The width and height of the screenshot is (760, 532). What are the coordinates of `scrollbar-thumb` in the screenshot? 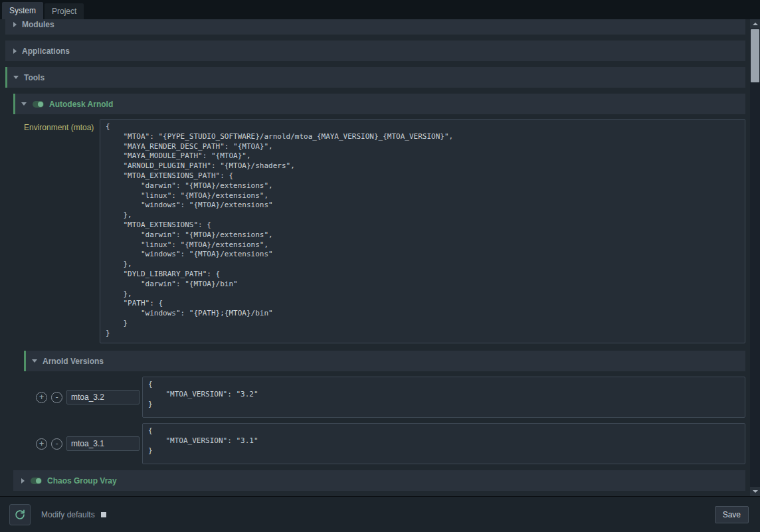 It's located at (755, 56).